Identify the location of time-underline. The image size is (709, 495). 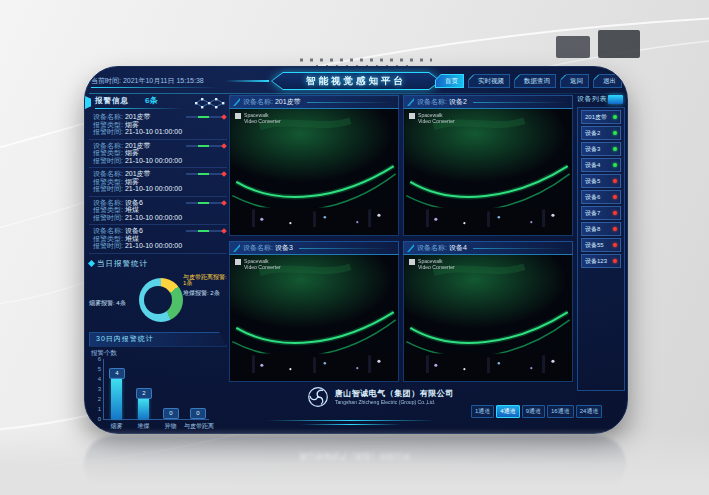
(155, 88).